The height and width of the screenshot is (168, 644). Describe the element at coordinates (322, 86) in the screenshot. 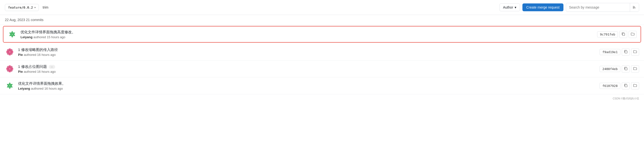

I see `commit-row: 优化文件详情界面拖拽效果。Leiyang authored 16 hours a…` at that location.